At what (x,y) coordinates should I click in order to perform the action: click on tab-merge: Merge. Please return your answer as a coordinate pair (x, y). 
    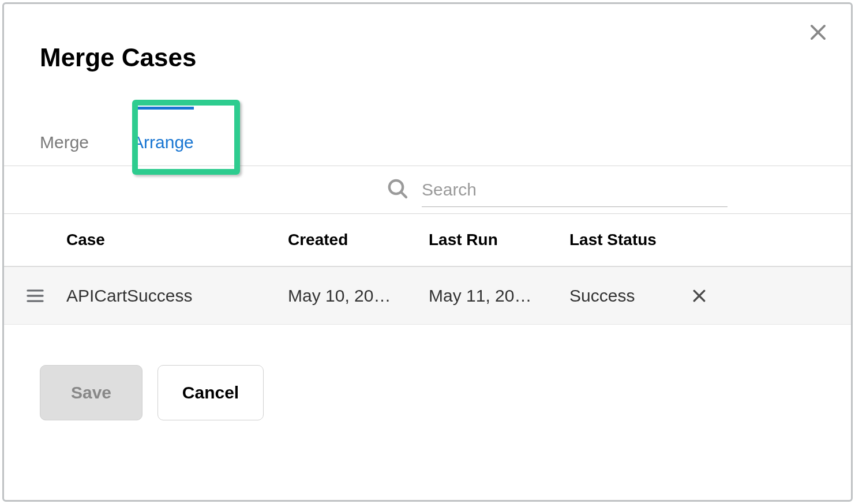
    Looking at the image, I should click on (65, 136).